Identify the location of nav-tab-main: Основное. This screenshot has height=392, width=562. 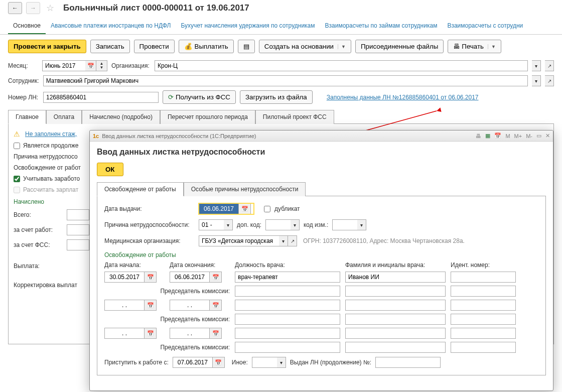
(27, 27).